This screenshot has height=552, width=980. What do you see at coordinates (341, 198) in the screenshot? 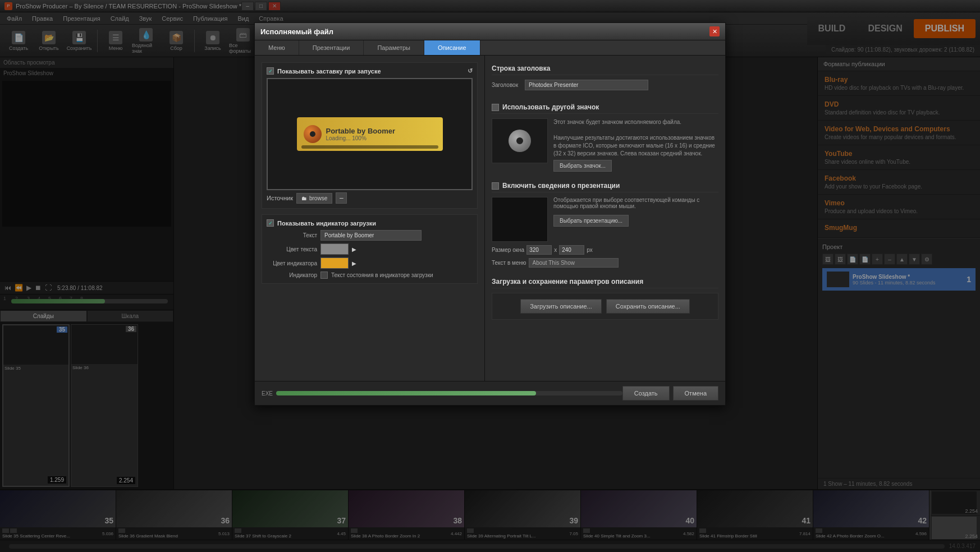
I see `source-minus-button: –` at bounding box center [341, 198].